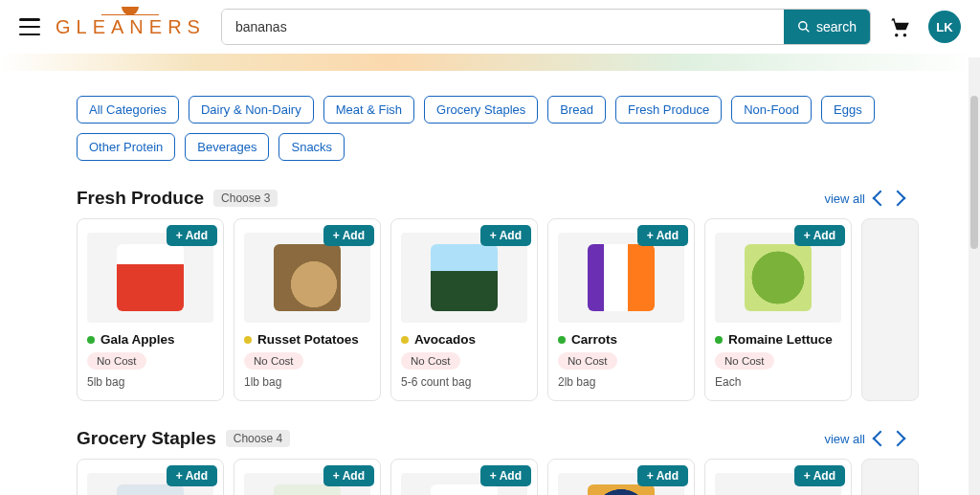 Image resolution: width=980 pixels, height=495 pixels. Describe the element at coordinates (945, 27) in the screenshot. I see `avatar: LK` at that location.